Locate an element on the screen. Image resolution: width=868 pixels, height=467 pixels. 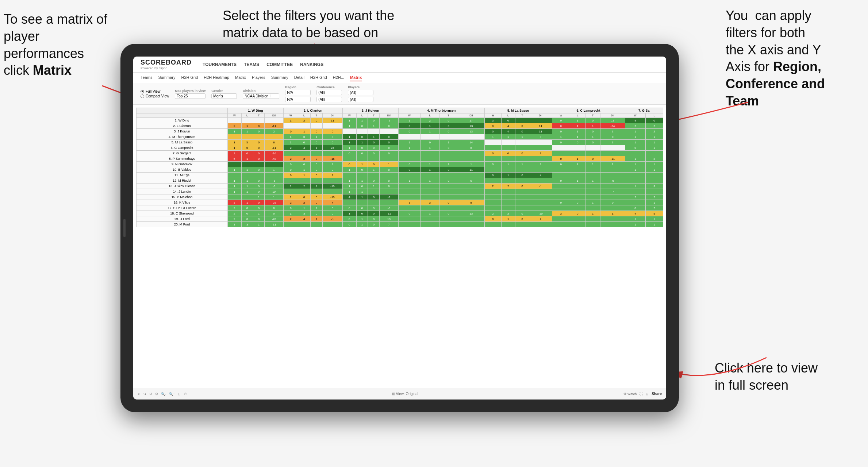
row-label: 19. D Ford is located at coordinates (182, 219).